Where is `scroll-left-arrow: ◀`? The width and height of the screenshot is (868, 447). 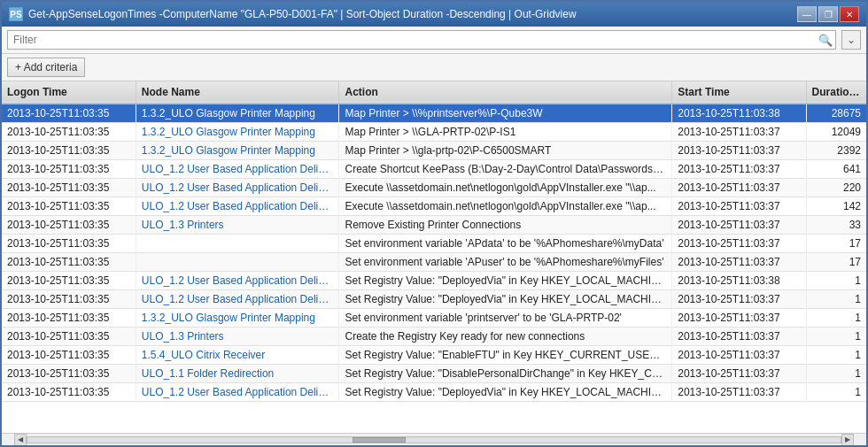 scroll-left-arrow: ◀ is located at coordinates (20, 440).